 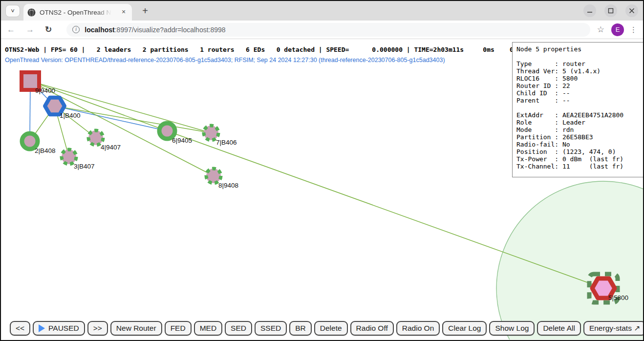 What do you see at coordinates (30, 30) in the screenshot?
I see `forward-button: →` at bounding box center [30, 30].